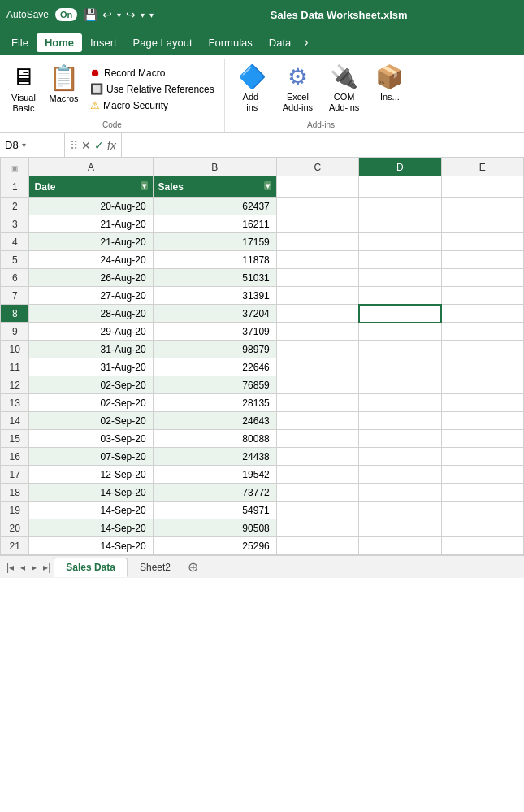  Describe the element at coordinates (214, 421) in the screenshot. I see `cell-b14: 24643` at that location.